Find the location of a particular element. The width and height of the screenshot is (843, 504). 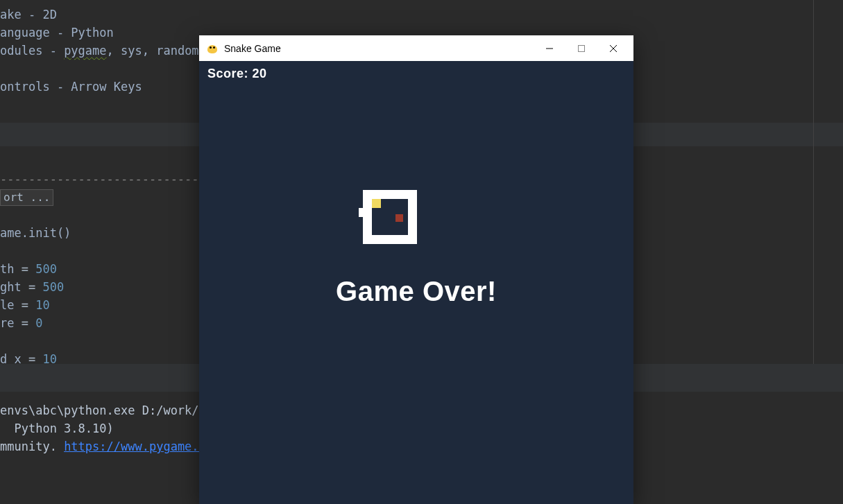

score-label: Score: 20 is located at coordinates (237, 73).